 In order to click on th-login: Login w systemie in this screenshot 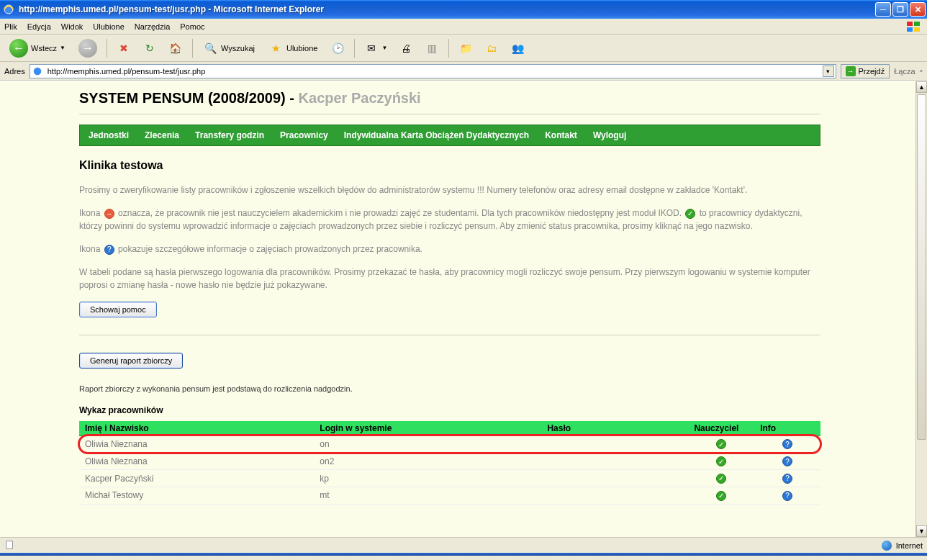, I will do `click(428, 429)`.